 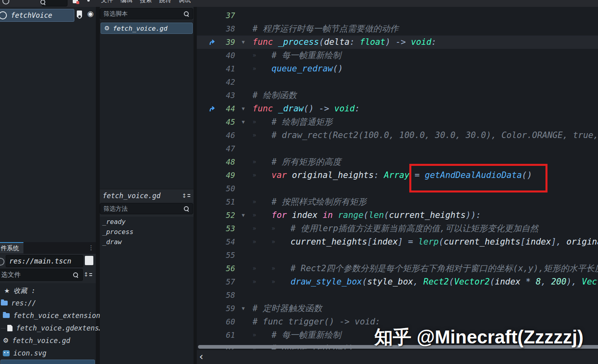 I want to click on method-item-_process: _process, so click(x=147, y=232).